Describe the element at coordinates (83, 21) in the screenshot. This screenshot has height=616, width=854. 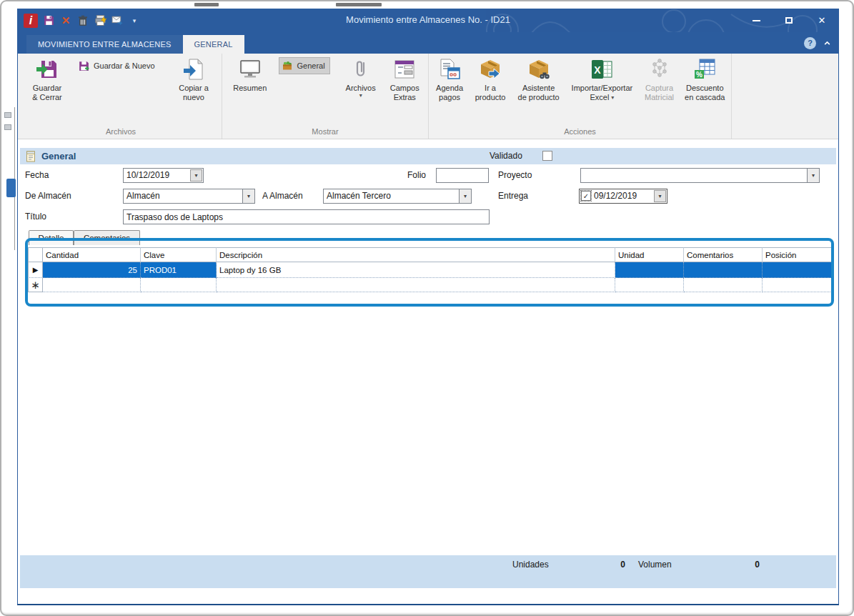
I see `trash-icon` at that location.